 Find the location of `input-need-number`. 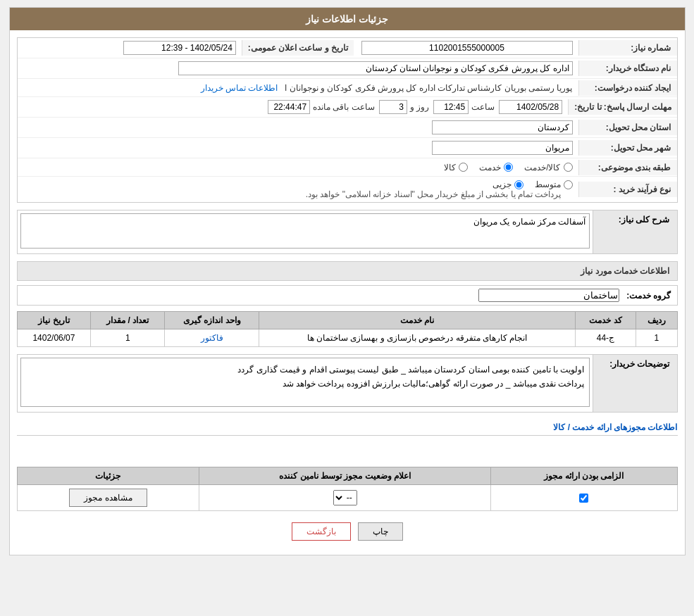

input-need-number is located at coordinates (467, 48).